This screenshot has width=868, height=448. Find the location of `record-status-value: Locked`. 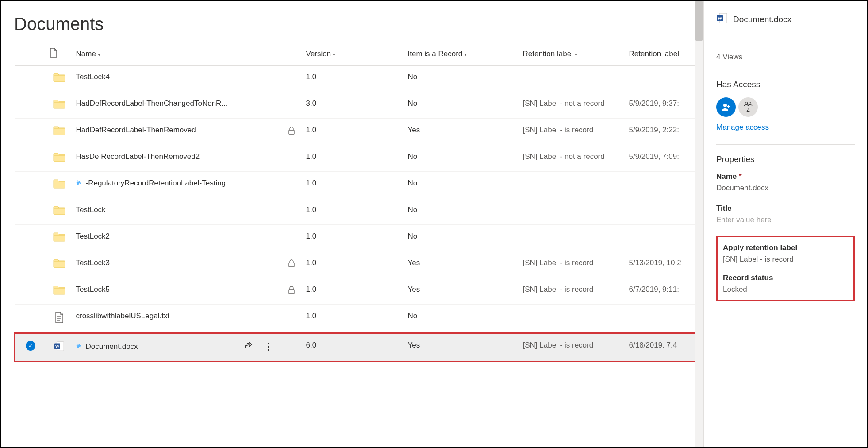

record-status-value: Locked is located at coordinates (786, 290).